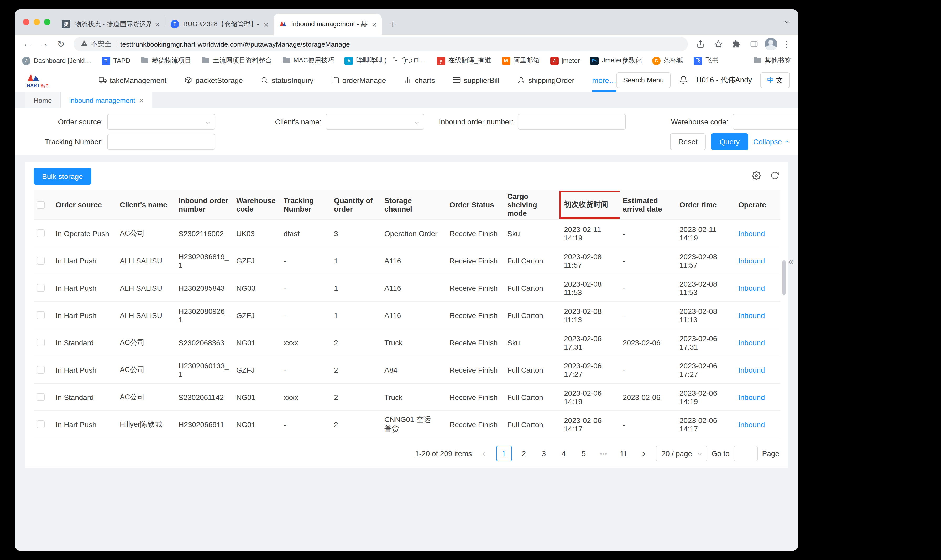  I want to click on forward-button: →, so click(44, 44).